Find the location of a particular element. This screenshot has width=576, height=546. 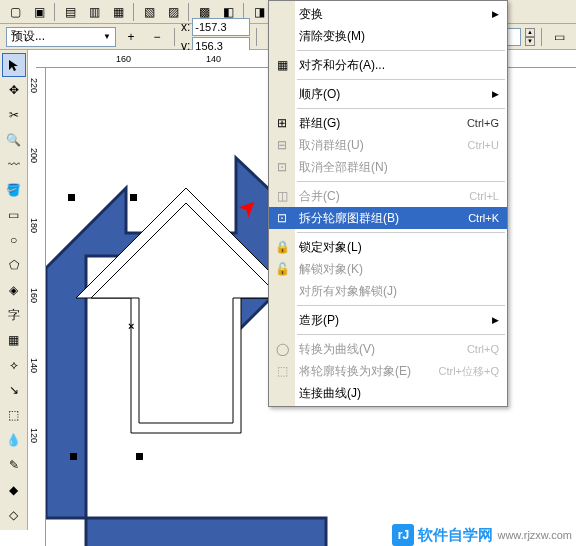

eyedropper-tool: 💧 is located at coordinates (14, 440).